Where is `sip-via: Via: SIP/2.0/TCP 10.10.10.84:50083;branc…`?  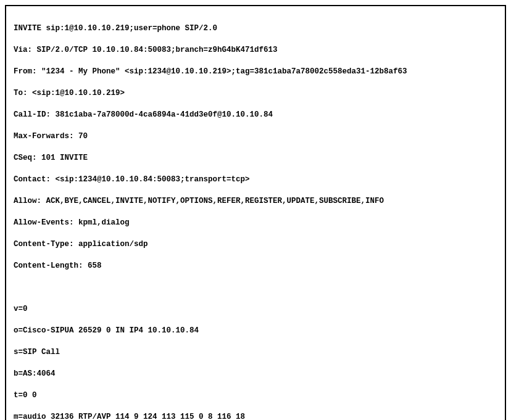
sip-via: Via: SIP/2.0/TCP 10.10.10.84:50083;branc… is located at coordinates (255, 51).